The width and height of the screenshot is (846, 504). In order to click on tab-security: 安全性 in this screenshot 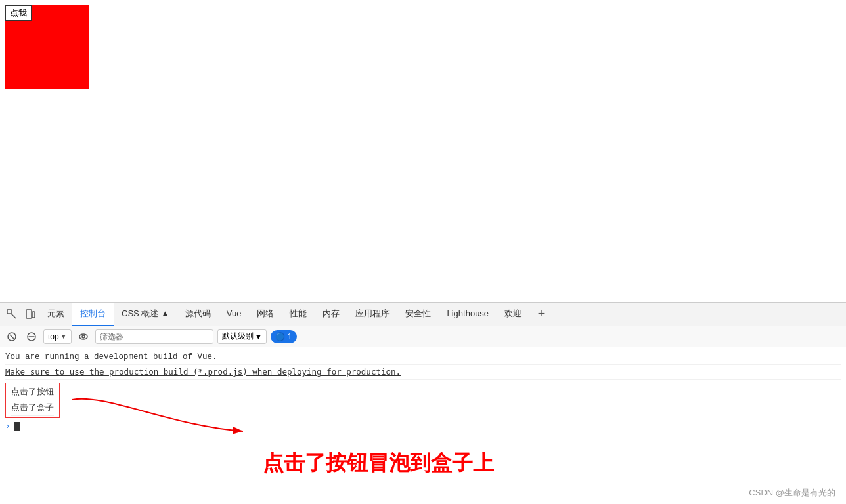, I will do `click(418, 314)`.